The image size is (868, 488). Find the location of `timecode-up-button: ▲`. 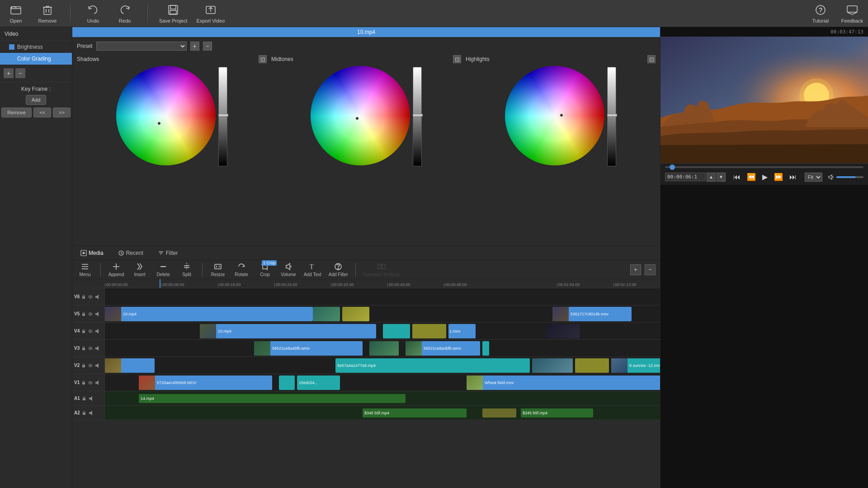

timecode-up-button: ▲ is located at coordinates (711, 177).